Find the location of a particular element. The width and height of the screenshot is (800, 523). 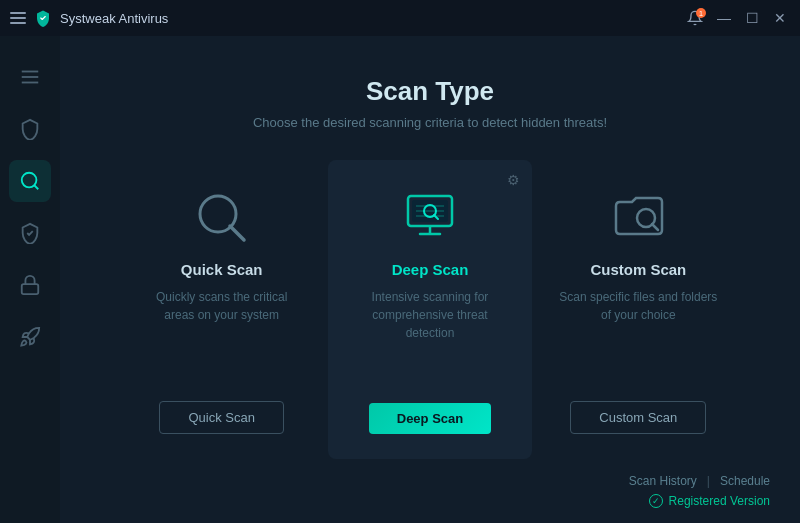

app-title: Systweak Antivirus is located at coordinates (114, 18).